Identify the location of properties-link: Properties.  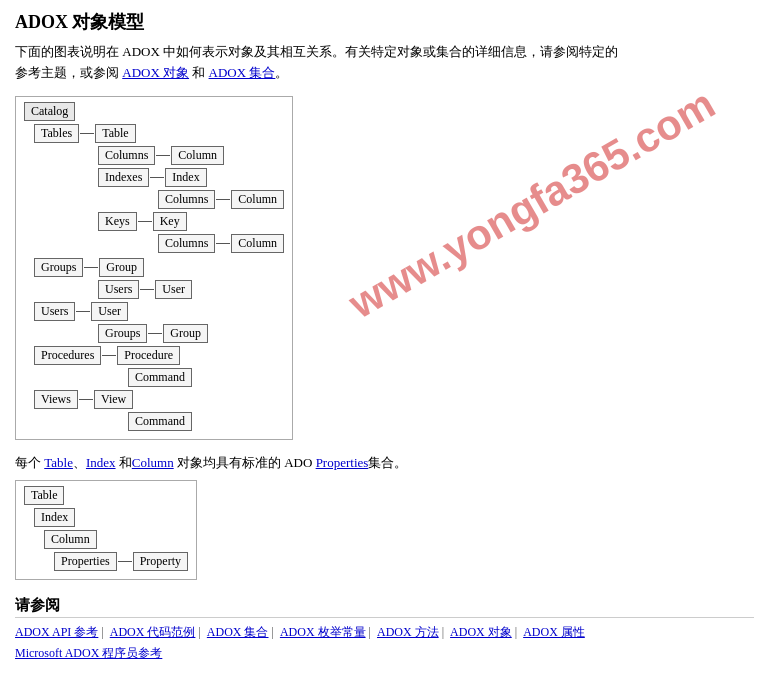
(342, 462).